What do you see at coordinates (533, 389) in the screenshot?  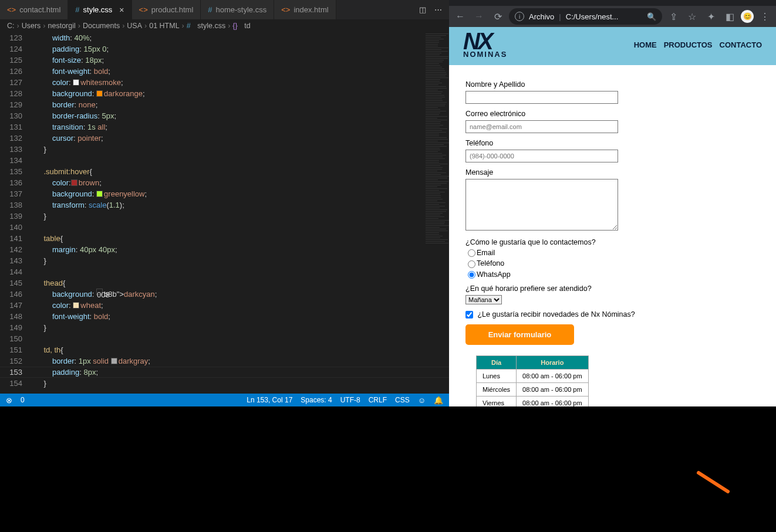 I see `table-row: Miércoles08:00 am - 06:00 pm` at bounding box center [533, 389].